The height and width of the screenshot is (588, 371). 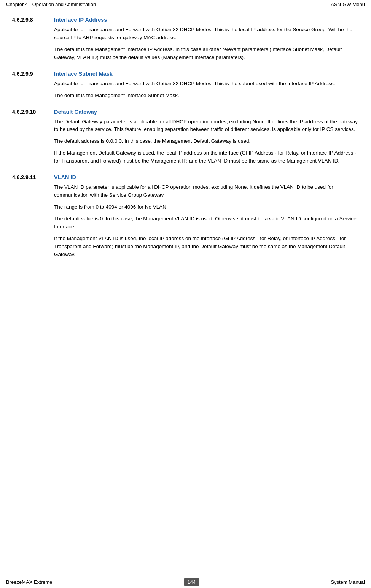 What do you see at coordinates (206, 34) in the screenshot?
I see `section-0-para-0: Applicable for Transparent and Forward w…` at bounding box center [206, 34].